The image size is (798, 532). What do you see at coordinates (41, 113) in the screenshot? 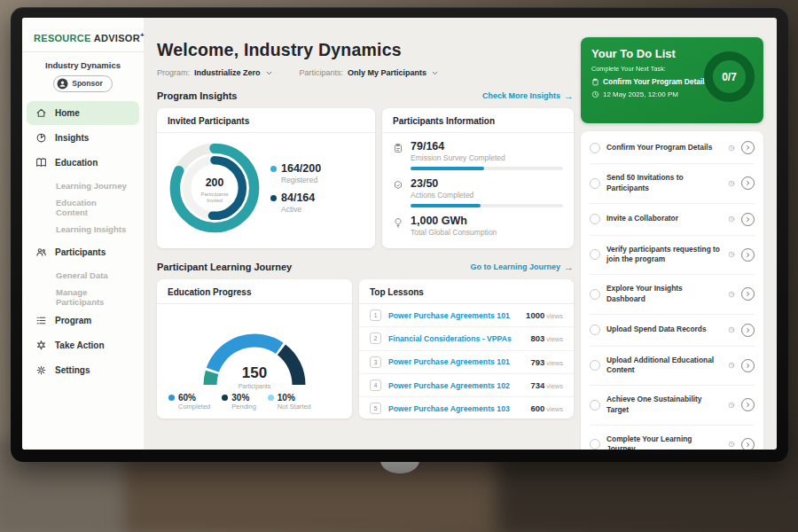
I see `home-icon` at bounding box center [41, 113].